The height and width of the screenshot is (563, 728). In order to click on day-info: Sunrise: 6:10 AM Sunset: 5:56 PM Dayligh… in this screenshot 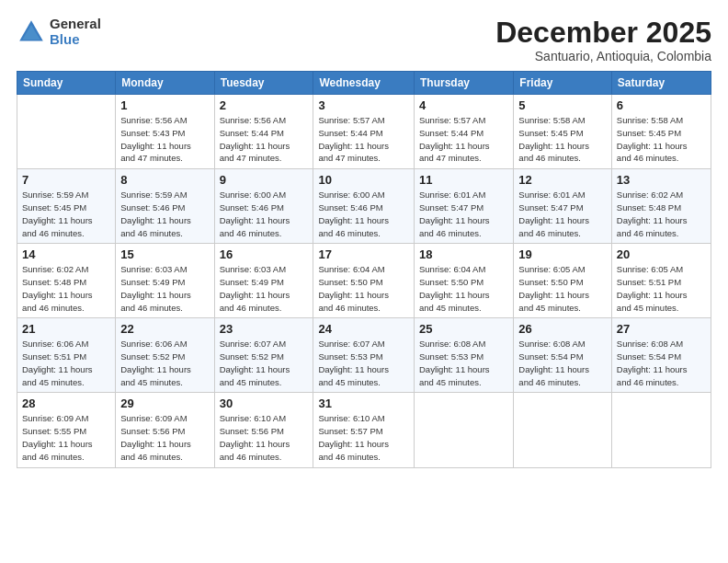, I will do `click(256, 437)`.